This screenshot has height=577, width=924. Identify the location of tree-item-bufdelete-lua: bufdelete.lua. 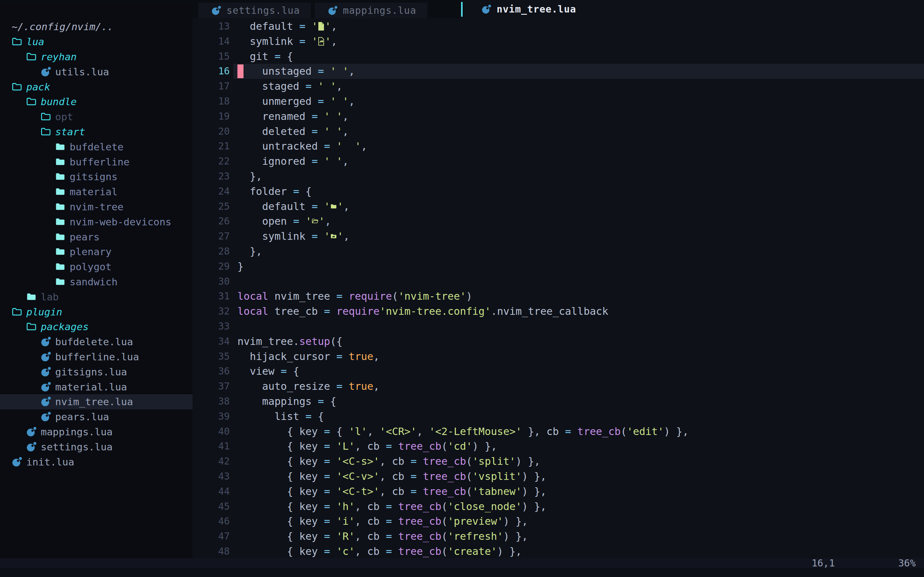
(96, 342).